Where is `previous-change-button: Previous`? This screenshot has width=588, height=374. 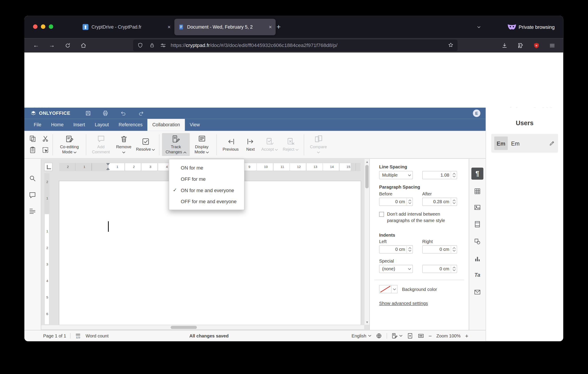
previous-change-button: Previous is located at coordinates (231, 145).